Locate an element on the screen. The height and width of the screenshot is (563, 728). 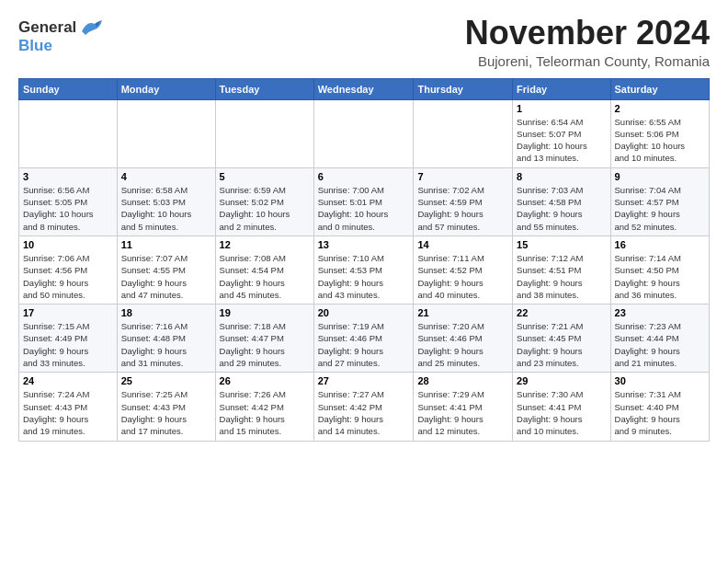
day-number: 16 is located at coordinates (660, 245).